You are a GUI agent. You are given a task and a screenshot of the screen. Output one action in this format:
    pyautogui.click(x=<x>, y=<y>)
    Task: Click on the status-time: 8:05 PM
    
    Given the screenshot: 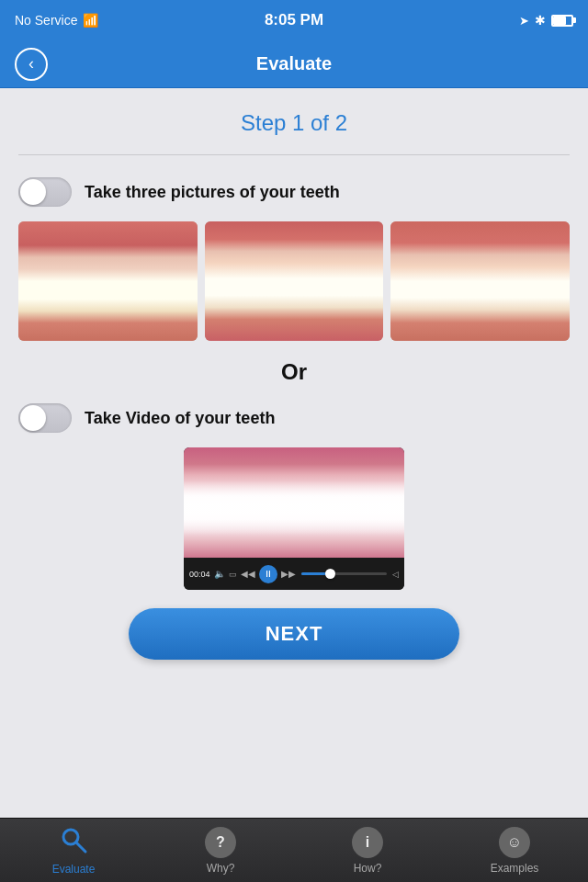 What is the action you would take?
    pyautogui.click(x=294, y=20)
    